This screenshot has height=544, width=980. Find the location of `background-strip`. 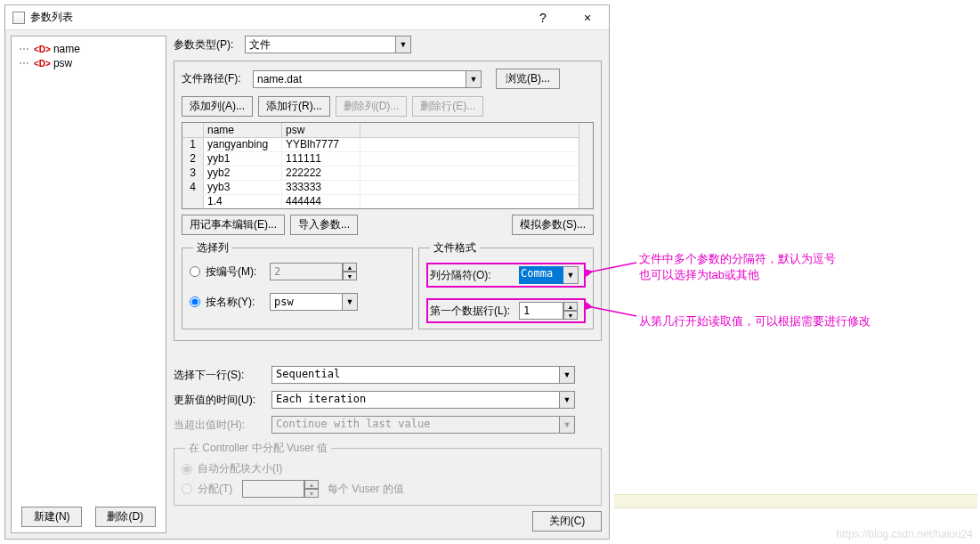

background-strip is located at coordinates (796, 501).